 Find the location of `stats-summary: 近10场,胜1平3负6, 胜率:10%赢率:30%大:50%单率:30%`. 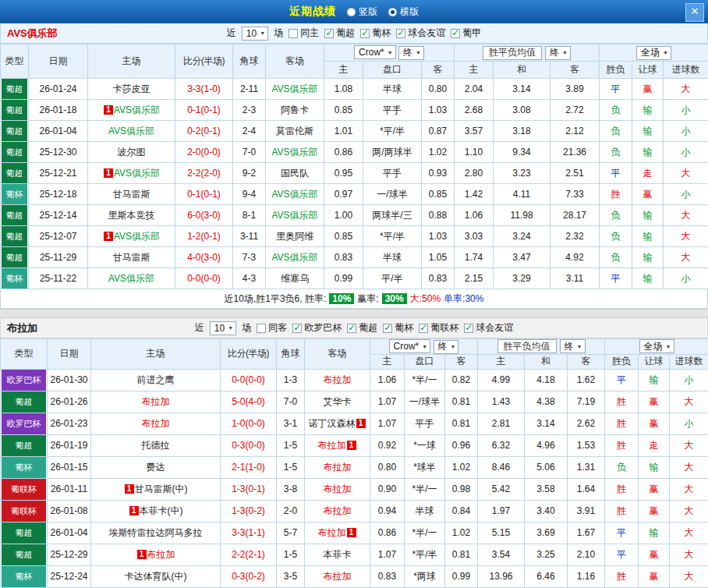

stats-summary: 近10场,胜1平3负6, 胜率:10%赢率:30%大:50%单率:30% is located at coordinates (354, 299).